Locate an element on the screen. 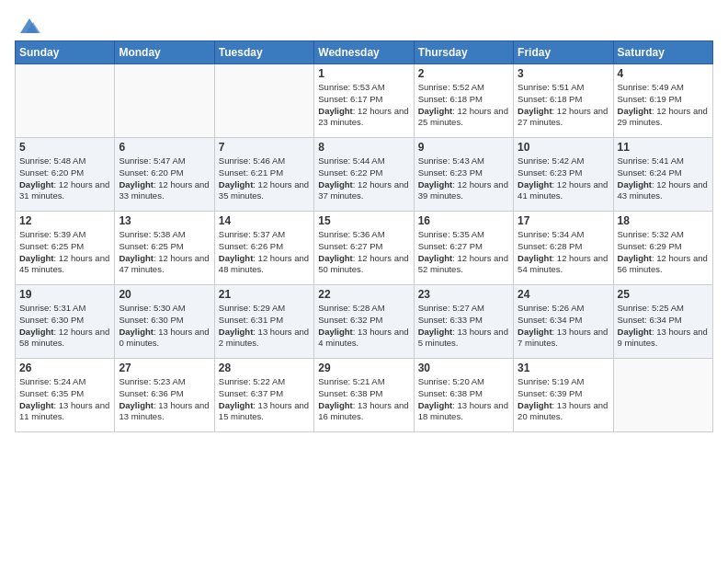  calendar-cell: 23Sunrise: 5:27 AMSunset: 6:33 PMDayligh… is located at coordinates (463, 322).